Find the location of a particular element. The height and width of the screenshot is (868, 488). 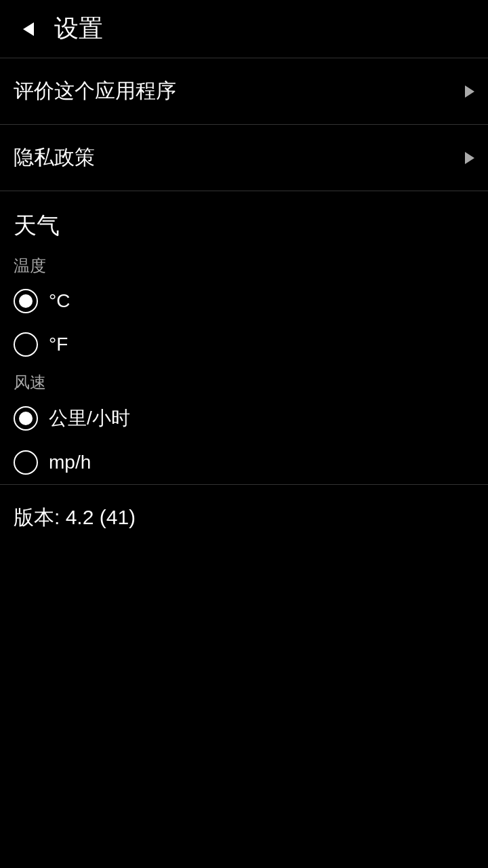

chevron-right-icon is located at coordinates (470, 92).